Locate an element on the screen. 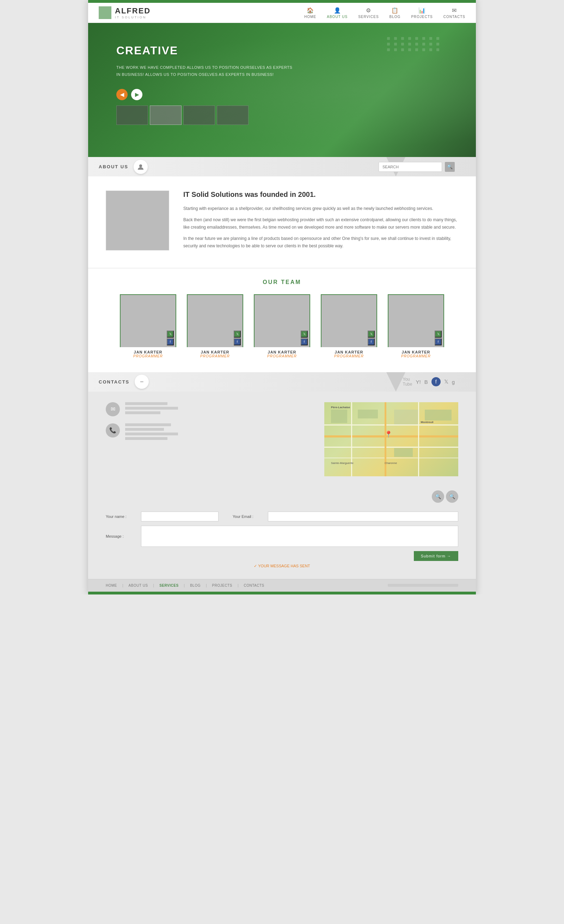  team-photo-5: 𝕏 f is located at coordinates (416, 321).